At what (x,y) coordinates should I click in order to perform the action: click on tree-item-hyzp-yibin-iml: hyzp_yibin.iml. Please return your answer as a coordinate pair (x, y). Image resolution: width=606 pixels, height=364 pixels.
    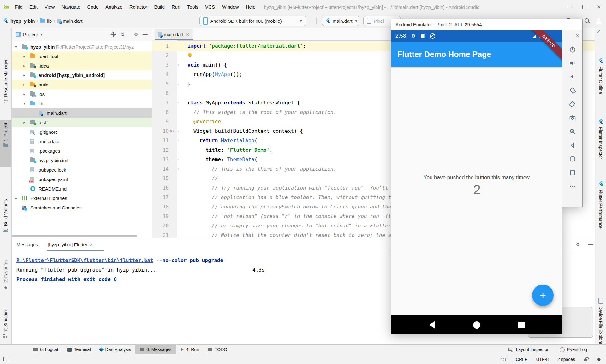
    Looking at the image, I should click on (82, 160).